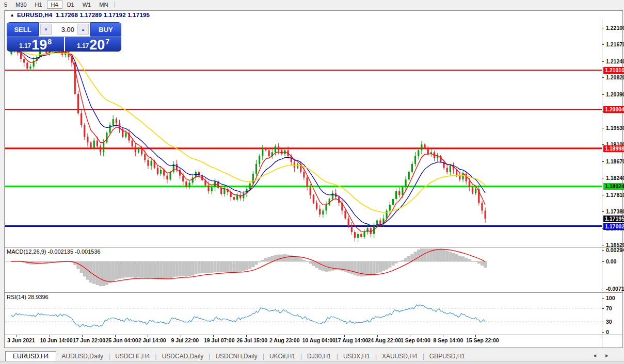 This screenshot has height=364, width=624. Describe the element at coordinates (615, 28) in the screenshot. I see `price-tick-label: 1.22100` at that location.